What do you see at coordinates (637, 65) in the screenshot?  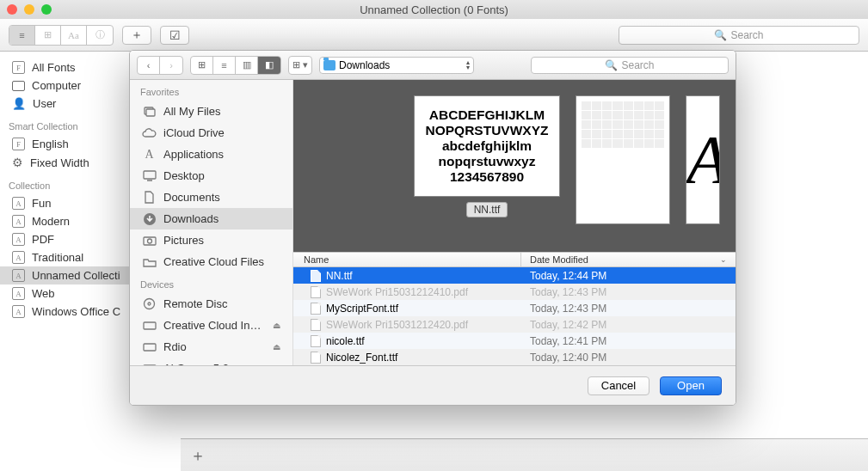 I see `dialog-search-placeholder: Search` at bounding box center [637, 65].